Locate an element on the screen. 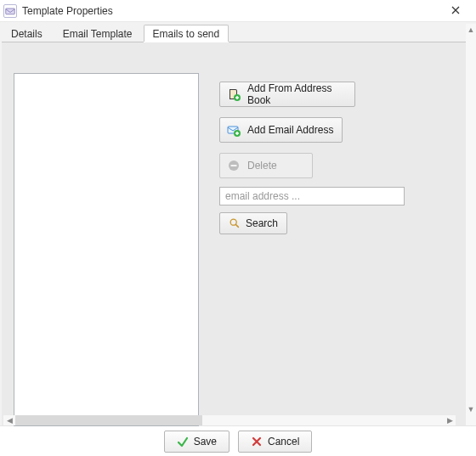 This screenshot has height=456, width=476. add-email-address-button: Add Email Address is located at coordinates (280, 130).